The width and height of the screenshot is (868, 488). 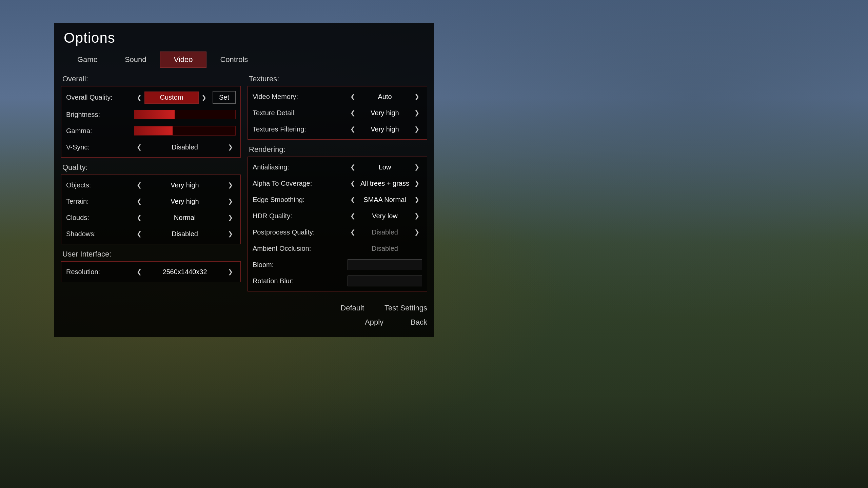 What do you see at coordinates (244, 320) in the screenshot?
I see `apply-back-buttons: Apply Back` at bounding box center [244, 320].